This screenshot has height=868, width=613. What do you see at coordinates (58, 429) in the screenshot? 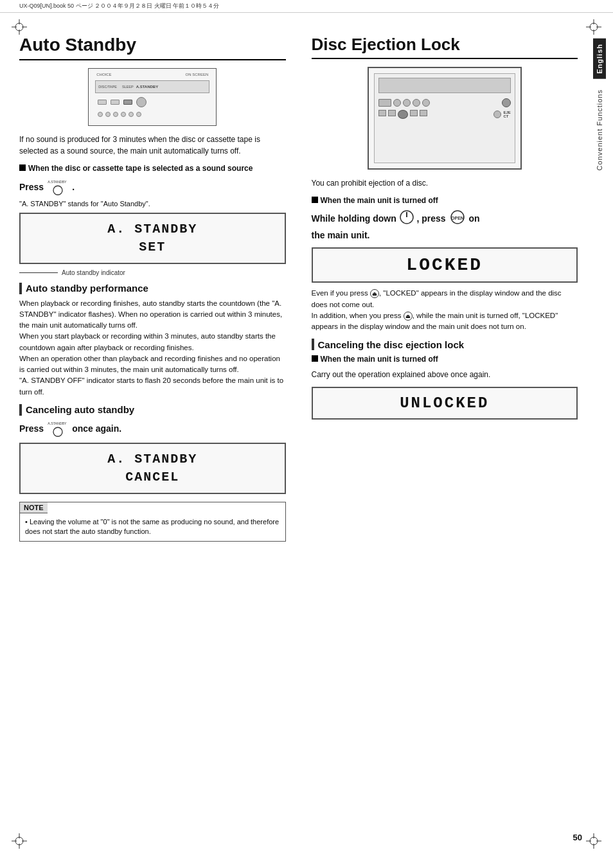
I see `cancel-standby-button-icon: A.STANDBY` at bounding box center [58, 429].